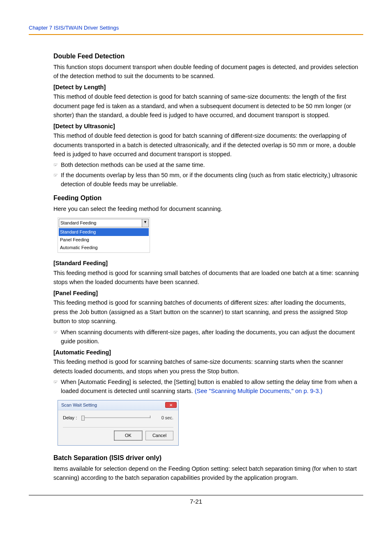 The image size is (392, 555). I want to click on chevron-down-icon: ▼, so click(145, 223).